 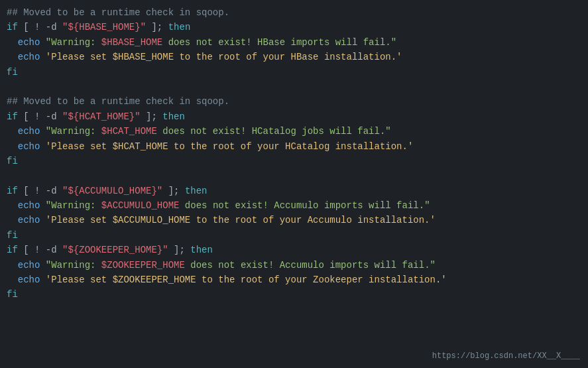 What do you see at coordinates (294, 220) in the screenshot?
I see `code-line: echo 'Please set $ACCUMULO_HOME to the r…` at bounding box center [294, 220].